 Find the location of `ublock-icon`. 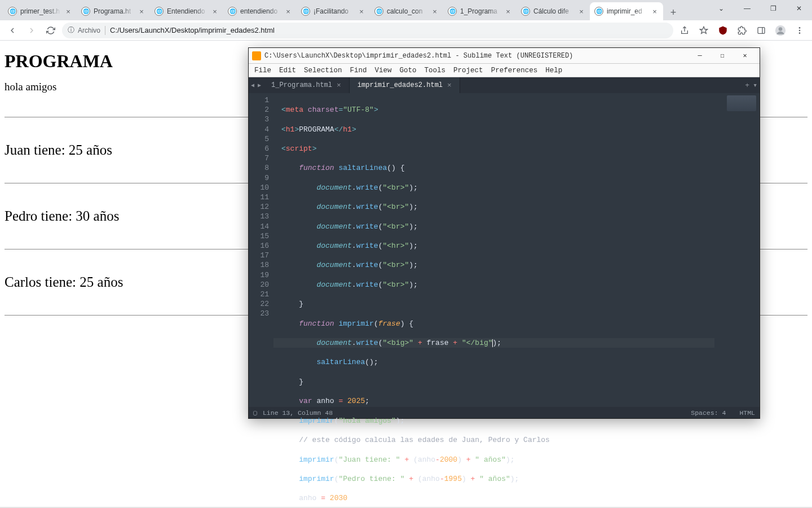

ublock-icon is located at coordinates (723, 30).